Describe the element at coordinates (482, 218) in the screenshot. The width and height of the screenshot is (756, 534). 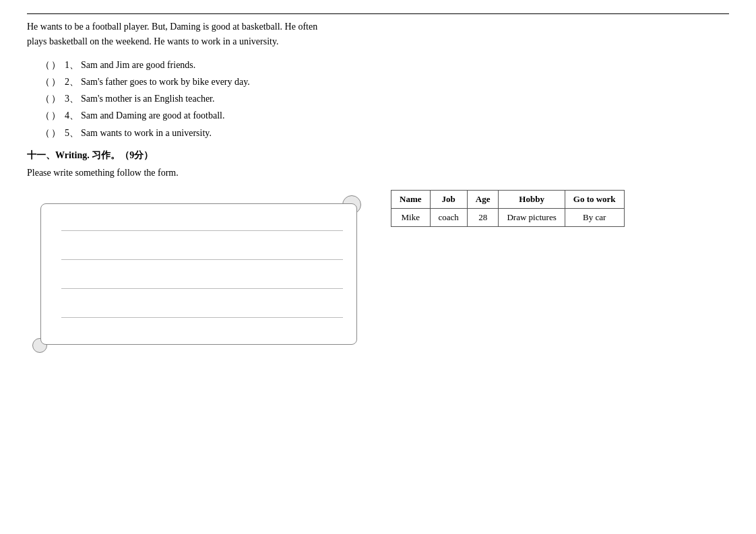
I see `cell-age: 28` at that location.